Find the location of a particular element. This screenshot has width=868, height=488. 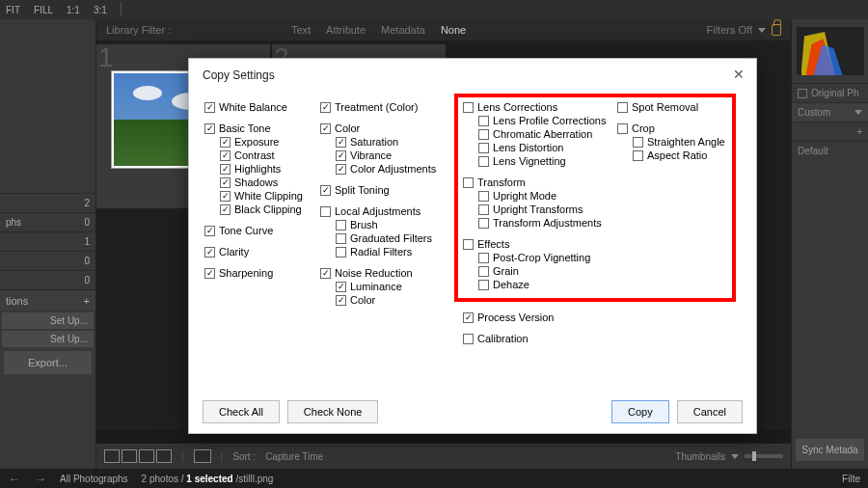

back-arrow-icon: ← is located at coordinates (14, 478).